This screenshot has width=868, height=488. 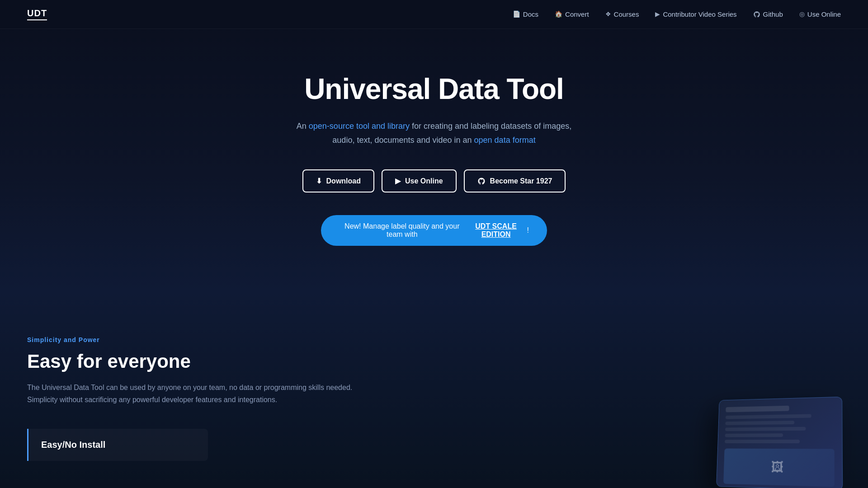 What do you see at coordinates (118, 445) in the screenshot?
I see `feature-card-title: Easy/No Install` at bounding box center [118, 445].